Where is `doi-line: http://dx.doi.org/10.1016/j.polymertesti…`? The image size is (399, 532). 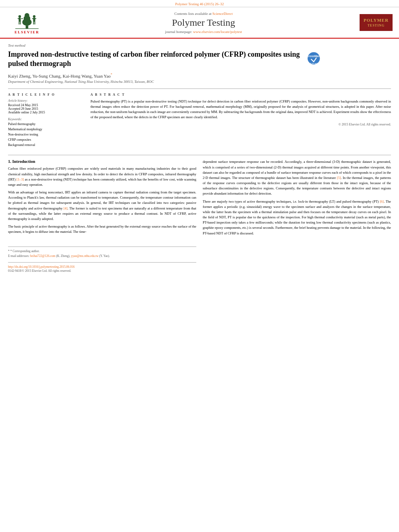 doi-line: http://dx.doi.org/10.1016/j.polymertesti… is located at coordinates (102, 267).